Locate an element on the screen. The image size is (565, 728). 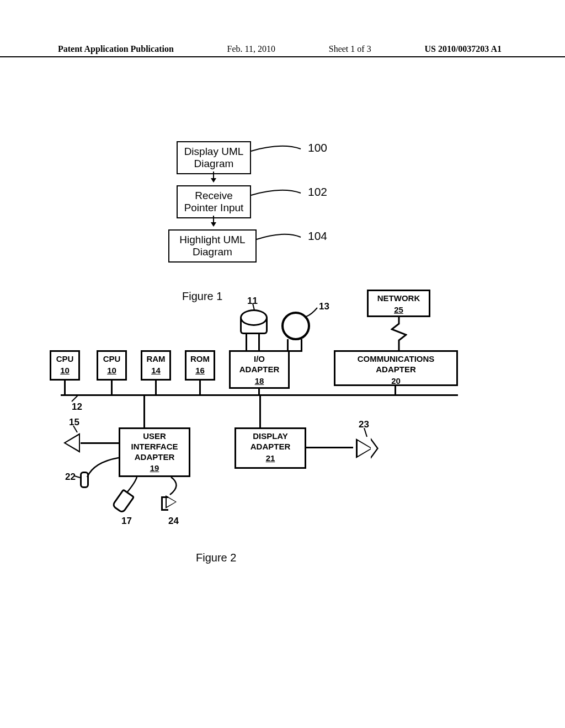
ref-13: 13 is located at coordinates (324, 307).